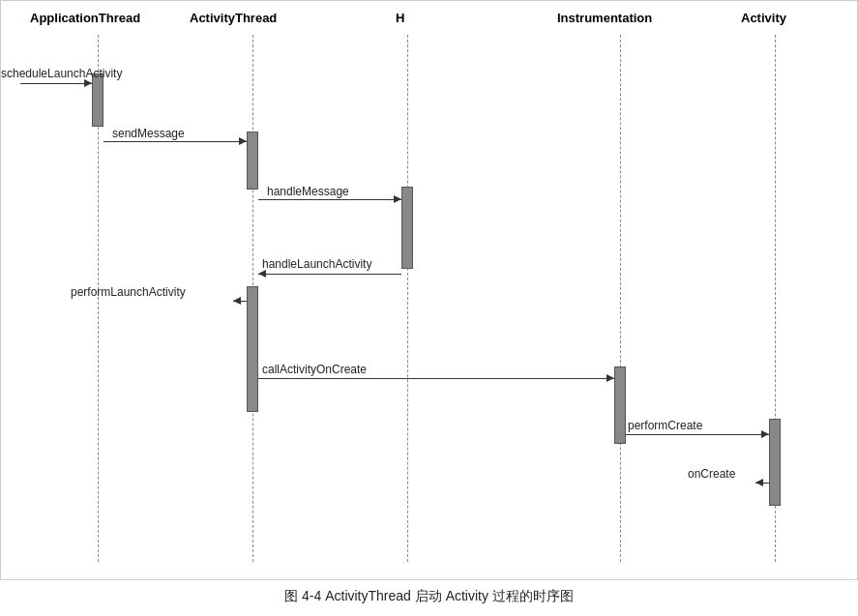  What do you see at coordinates (98, 101) in the screenshot?
I see `activation-app` at bounding box center [98, 101].